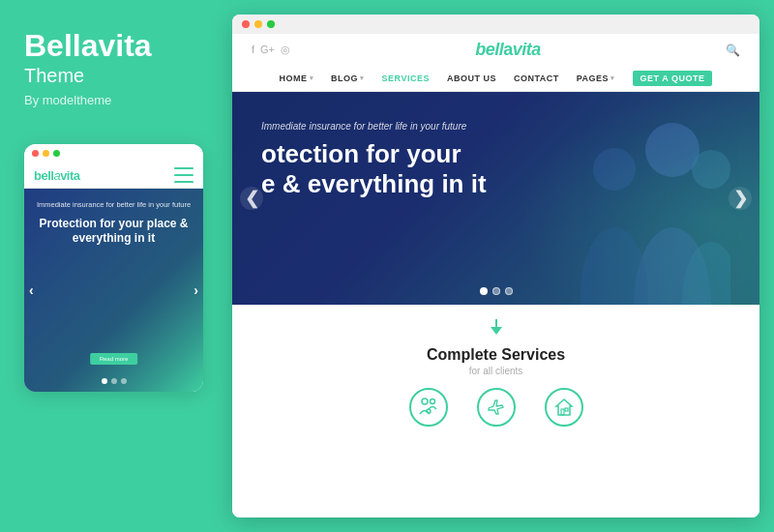  What do you see at coordinates (495, 50) in the screenshot?
I see `site-header-top: f G+ ◎ bellavita 🔍` at bounding box center [495, 50].